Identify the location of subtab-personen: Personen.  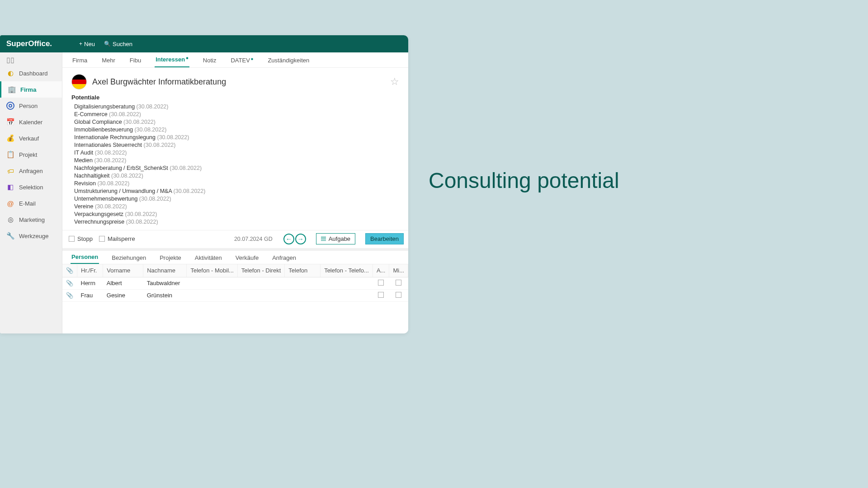
(85, 258).